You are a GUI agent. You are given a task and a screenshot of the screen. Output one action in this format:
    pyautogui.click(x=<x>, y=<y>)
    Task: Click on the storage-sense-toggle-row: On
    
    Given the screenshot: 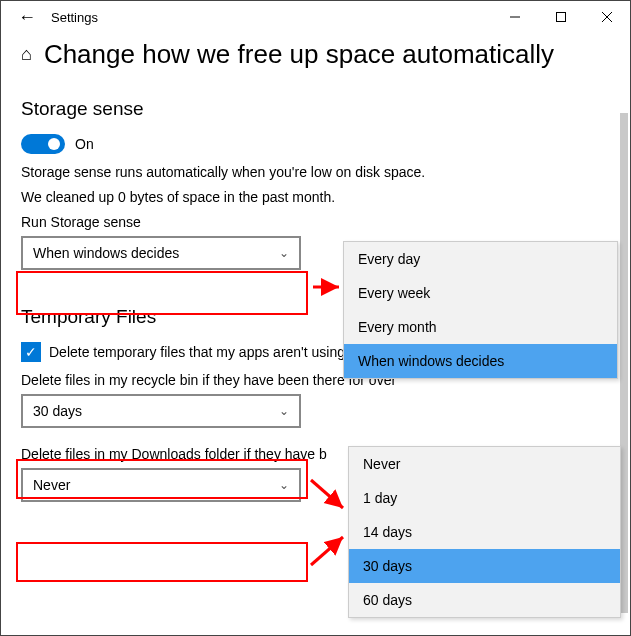 What is the action you would take?
    pyautogui.click(x=316, y=144)
    